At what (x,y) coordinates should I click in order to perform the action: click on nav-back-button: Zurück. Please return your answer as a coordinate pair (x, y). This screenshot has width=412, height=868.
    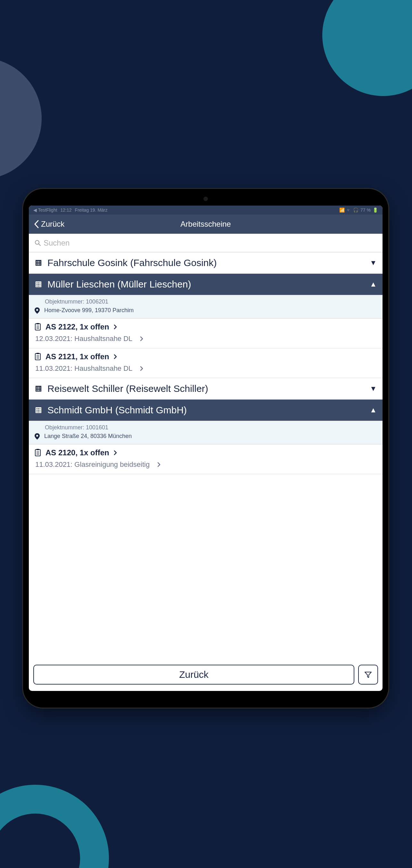
    Looking at the image, I should click on (49, 224).